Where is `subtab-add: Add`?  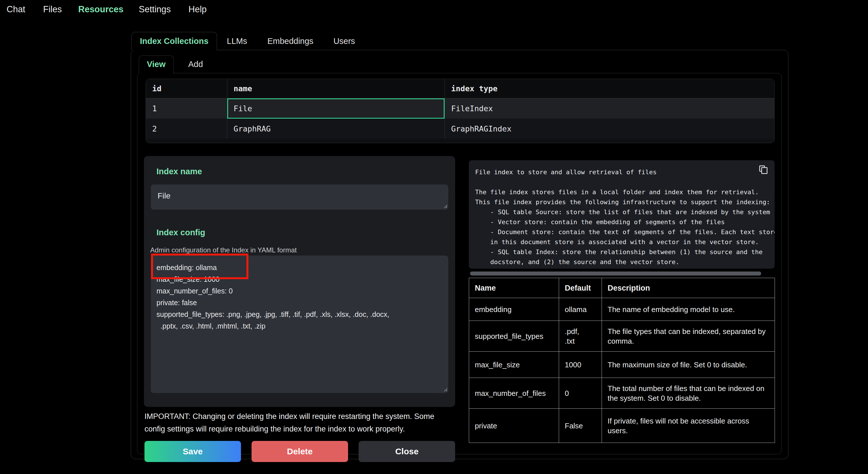
subtab-add: Add is located at coordinates (195, 64).